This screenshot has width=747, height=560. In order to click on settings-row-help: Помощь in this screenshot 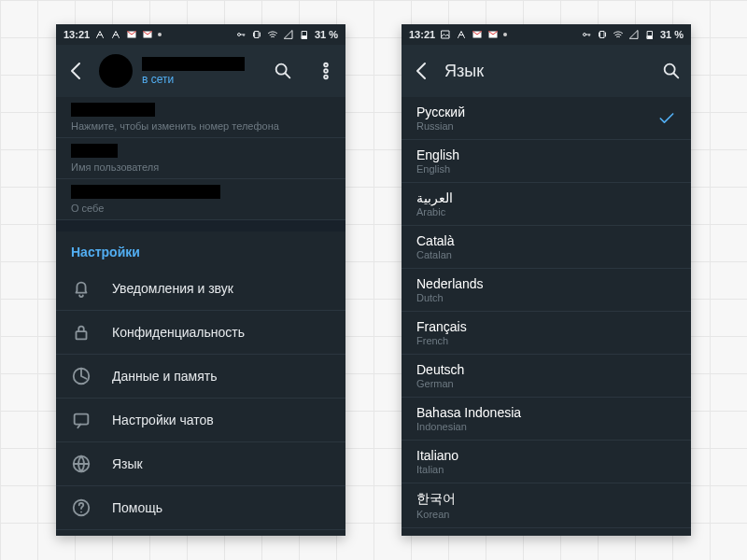, I will do `click(201, 508)`.